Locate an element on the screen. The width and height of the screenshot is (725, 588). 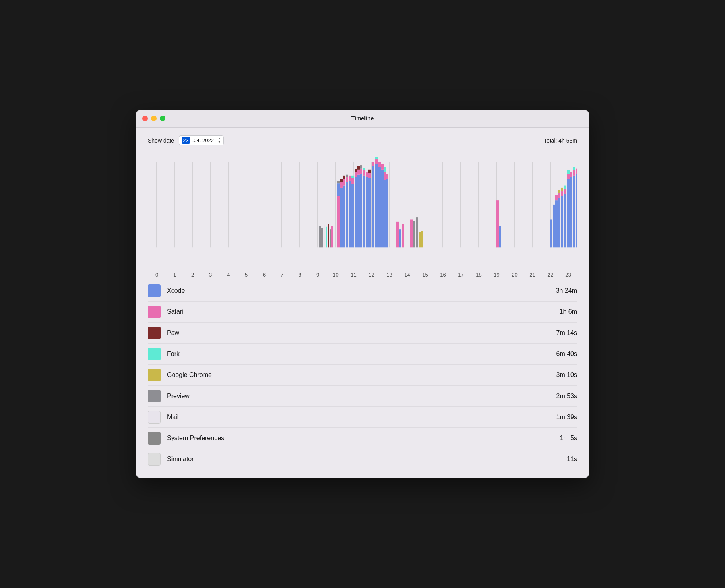
legend-time: 7m 14s is located at coordinates (567, 333).